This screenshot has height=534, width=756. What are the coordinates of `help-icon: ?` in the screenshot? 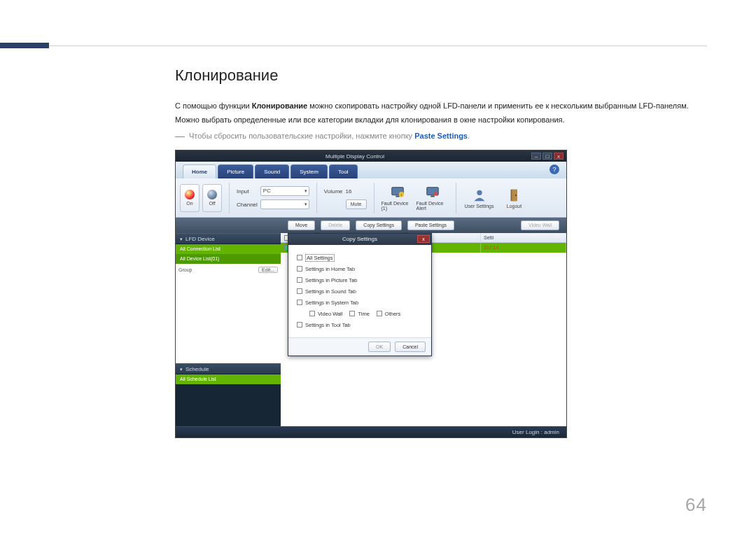 It's located at (554, 169).